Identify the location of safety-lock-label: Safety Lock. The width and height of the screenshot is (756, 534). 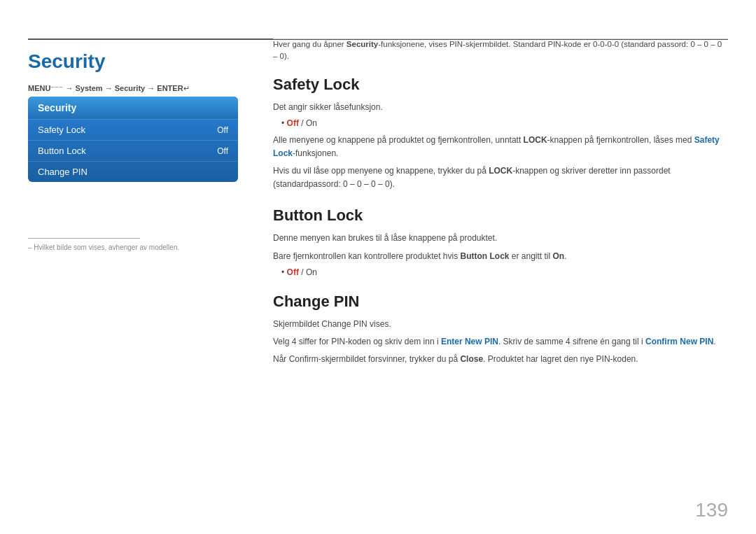
(62, 130).